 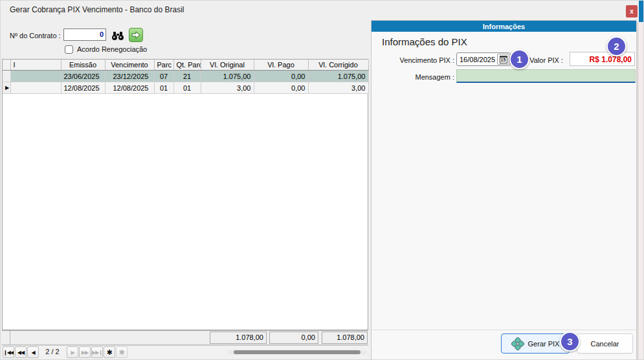 What do you see at coordinates (632, 12) in the screenshot?
I see `close-button: x` at bounding box center [632, 12].